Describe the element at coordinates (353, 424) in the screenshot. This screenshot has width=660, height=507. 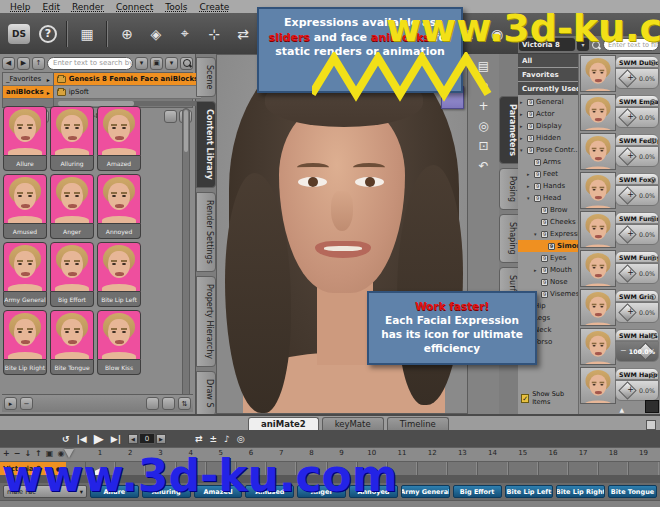
I see `deck-tab: keyMate` at that location.